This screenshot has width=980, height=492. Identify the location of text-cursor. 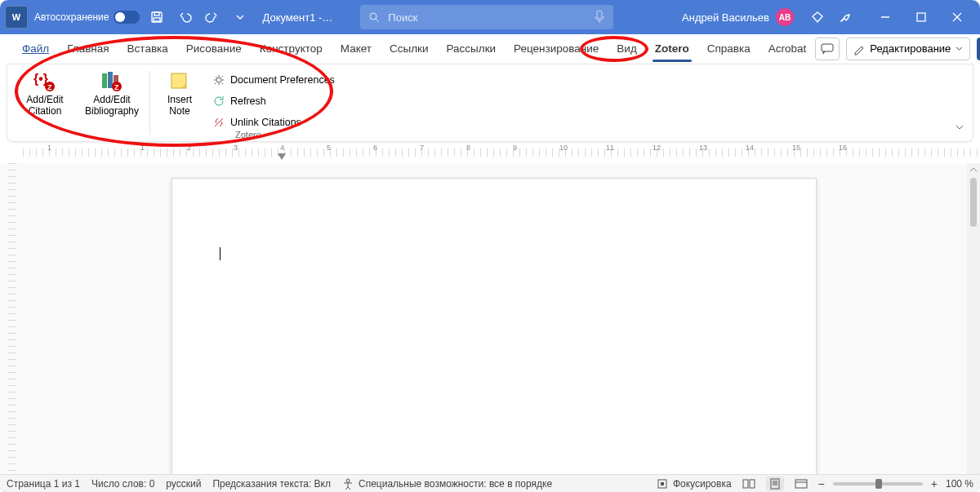
(220, 254).